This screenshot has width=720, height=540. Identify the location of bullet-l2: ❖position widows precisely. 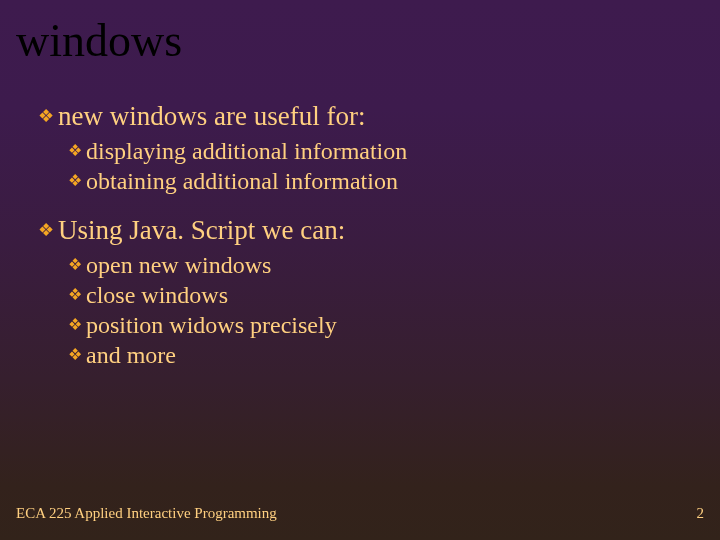
(238, 325).